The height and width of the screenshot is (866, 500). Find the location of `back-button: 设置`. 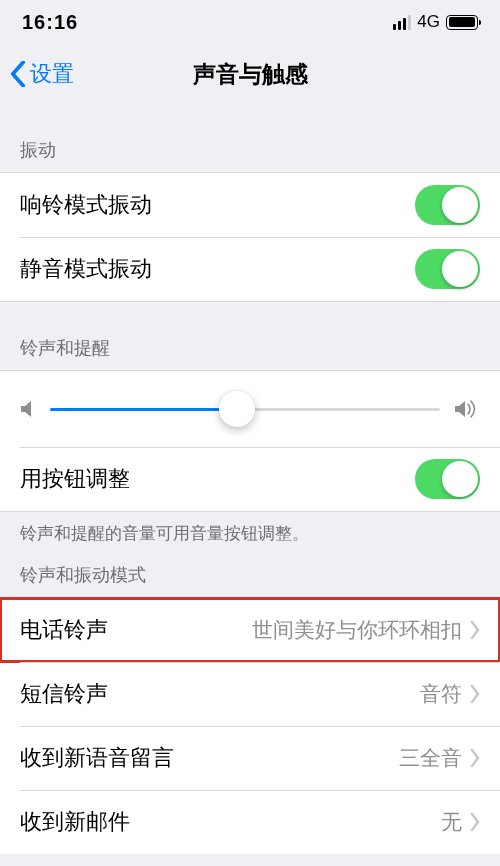

back-button: 设置 is located at coordinates (42, 74).